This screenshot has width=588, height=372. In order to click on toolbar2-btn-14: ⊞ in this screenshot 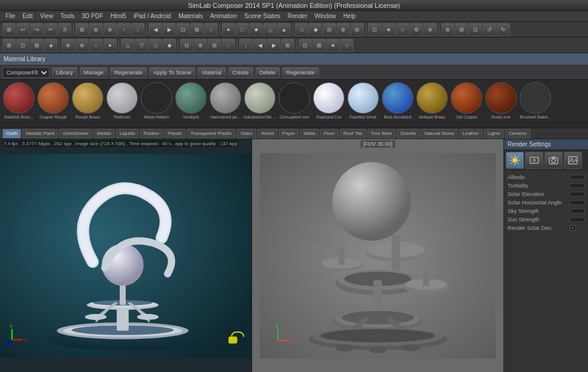, I will do `click(215, 45)`.